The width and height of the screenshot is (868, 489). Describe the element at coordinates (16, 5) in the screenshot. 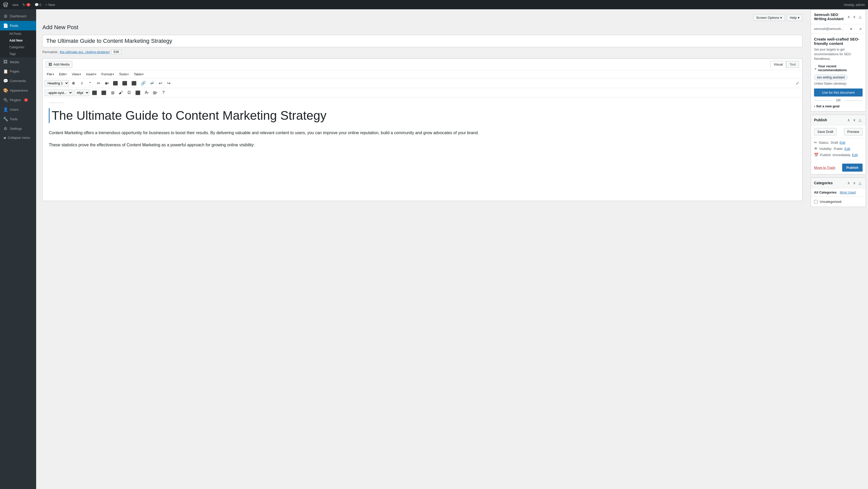

I see `site-name-link: swa` at that location.